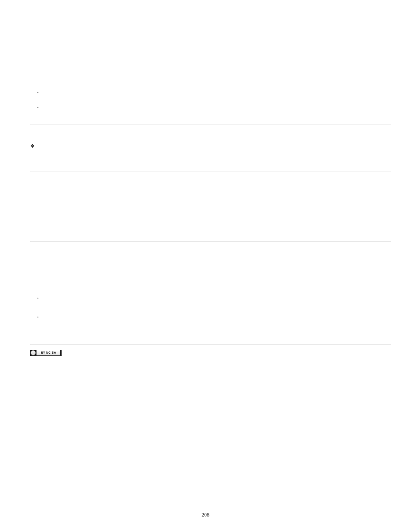 The image size is (411, 532). Describe the element at coordinates (34, 146) in the screenshot. I see `diamond-icon: ❖` at that location.